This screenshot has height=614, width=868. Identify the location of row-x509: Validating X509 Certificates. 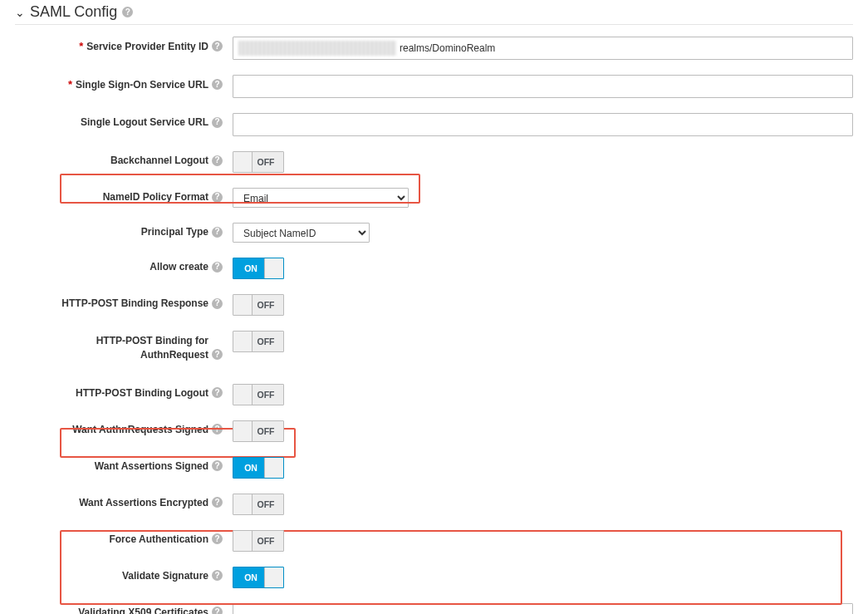
(434, 608).